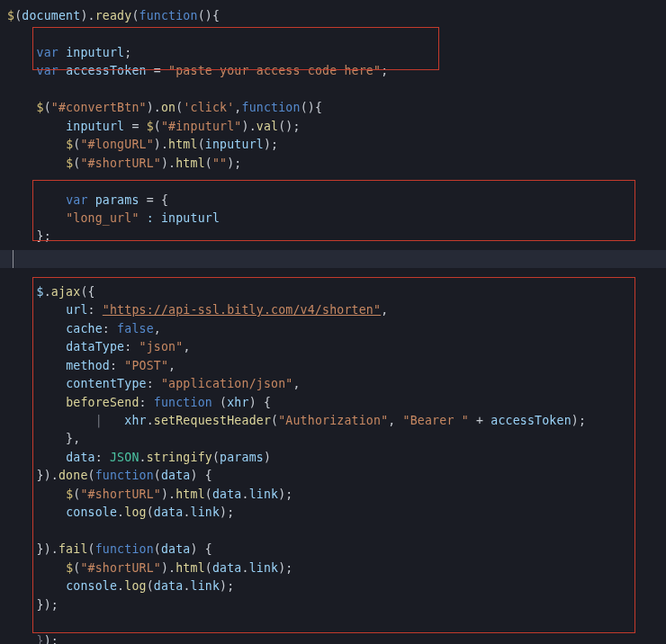 The width and height of the screenshot is (666, 644). What do you see at coordinates (337, 366) in the screenshot?
I see `code-line: method: "POST",` at bounding box center [337, 366].